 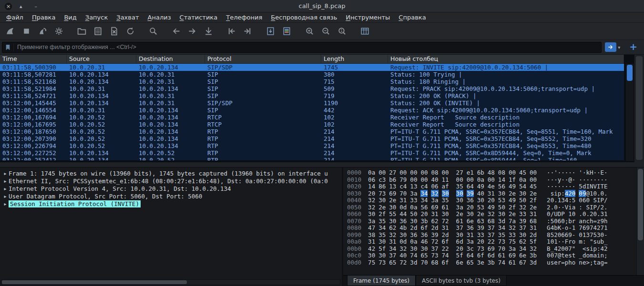 I want to click on ascii-char: :, so click(x=549, y=221).